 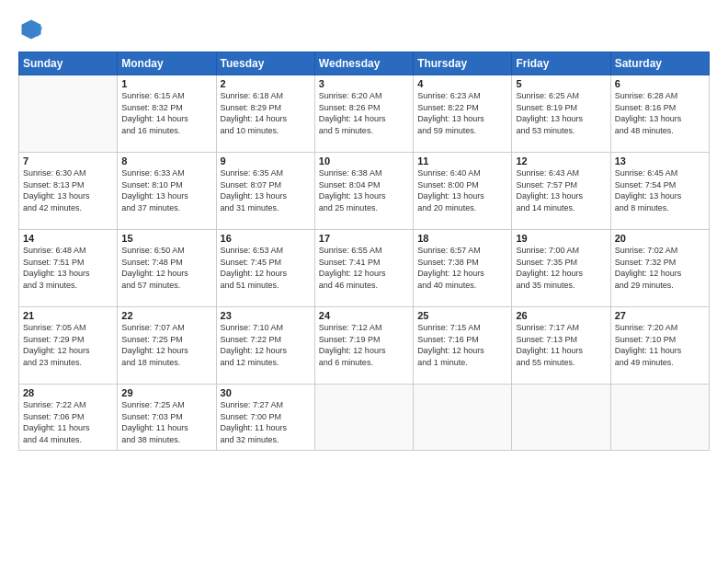 I want to click on day-number: 20, so click(x=660, y=238).